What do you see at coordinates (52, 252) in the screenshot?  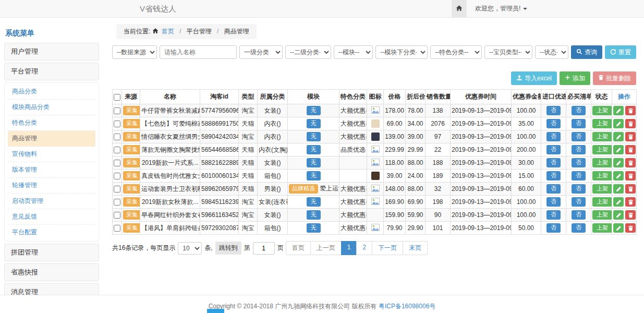 I see `sidebar-section: 拼团管理` at bounding box center [52, 252].